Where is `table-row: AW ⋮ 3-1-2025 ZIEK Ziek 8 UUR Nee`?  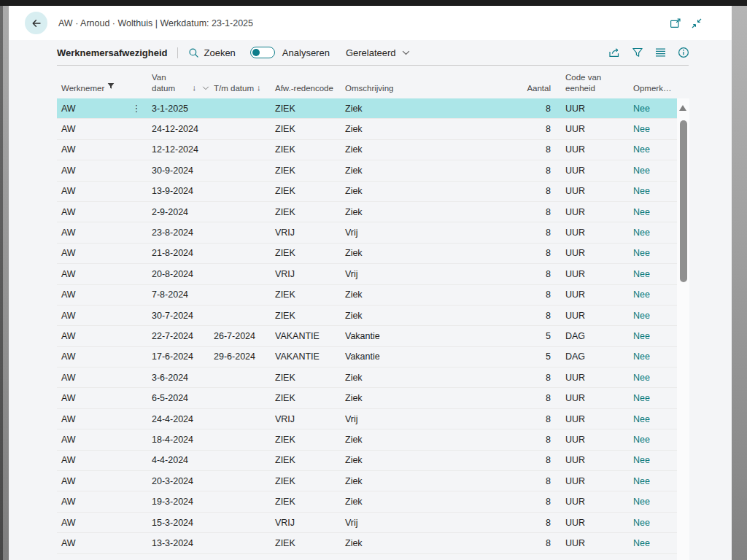 table-row: AW ⋮ 3-1-2025 ZIEK Ziek 8 UUR Nee is located at coordinates (367, 109).